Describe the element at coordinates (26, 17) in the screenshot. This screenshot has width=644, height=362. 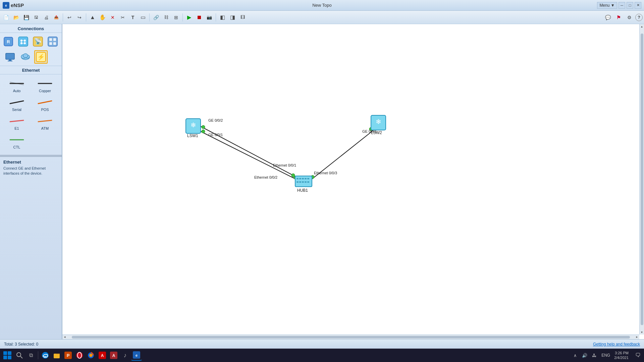
I see `save-local-button: 💾` at that location.